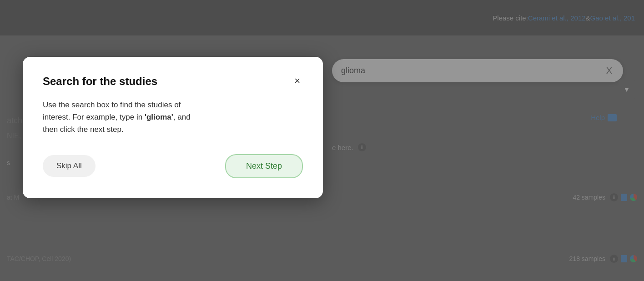 This screenshot has width=644, height=281. Describe the element at coordinates (297, 81) in the screenshot. I see `modal-close-button: ×` at that location.